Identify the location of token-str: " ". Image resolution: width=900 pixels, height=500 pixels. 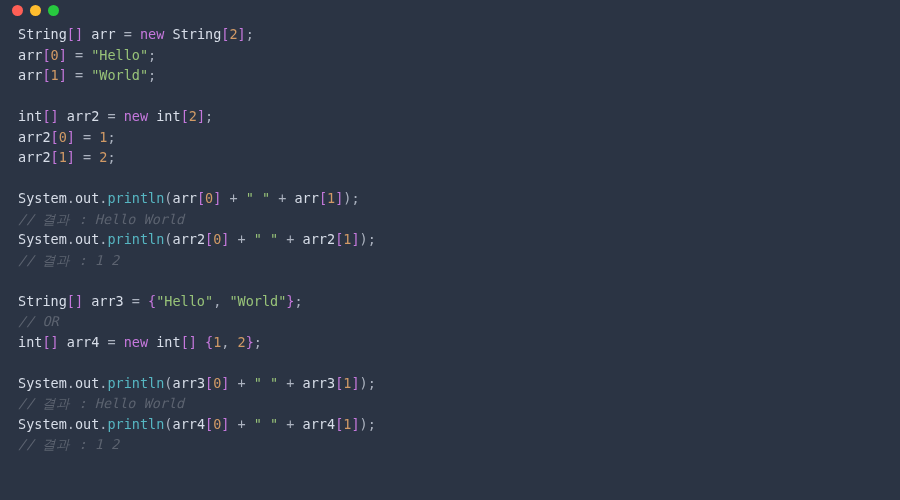
(266, 383).